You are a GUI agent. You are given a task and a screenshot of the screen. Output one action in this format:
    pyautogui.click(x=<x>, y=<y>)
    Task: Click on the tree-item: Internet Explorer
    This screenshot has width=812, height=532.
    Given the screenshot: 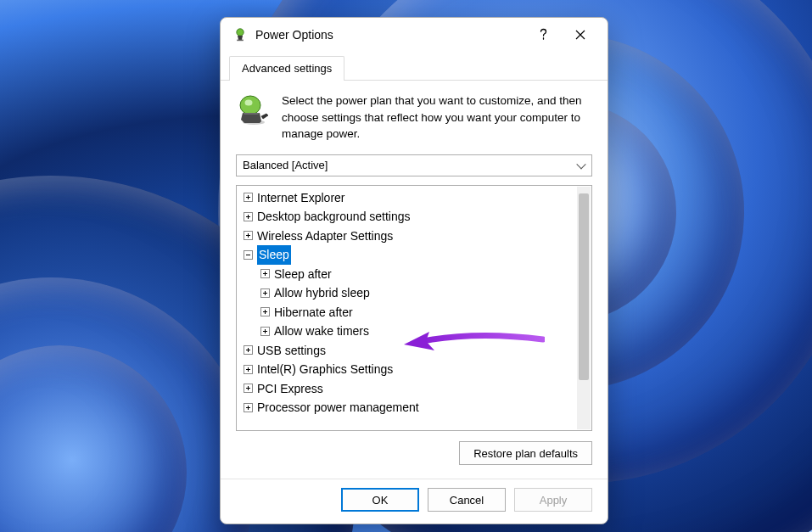 What is the action you would take?
    pyautogui.click(x=417, y=199)
    